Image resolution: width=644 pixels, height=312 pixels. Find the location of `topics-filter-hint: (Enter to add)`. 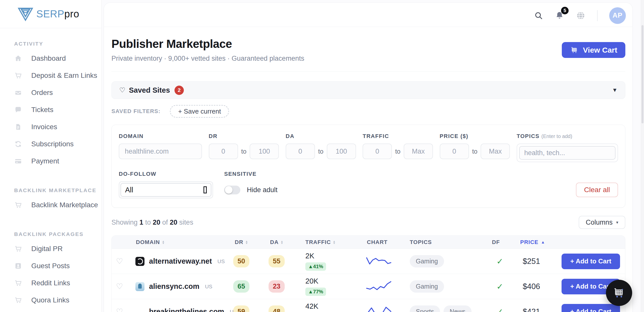

topics-filter-hint: (Enter to add) is located at coordinates (557, 136).